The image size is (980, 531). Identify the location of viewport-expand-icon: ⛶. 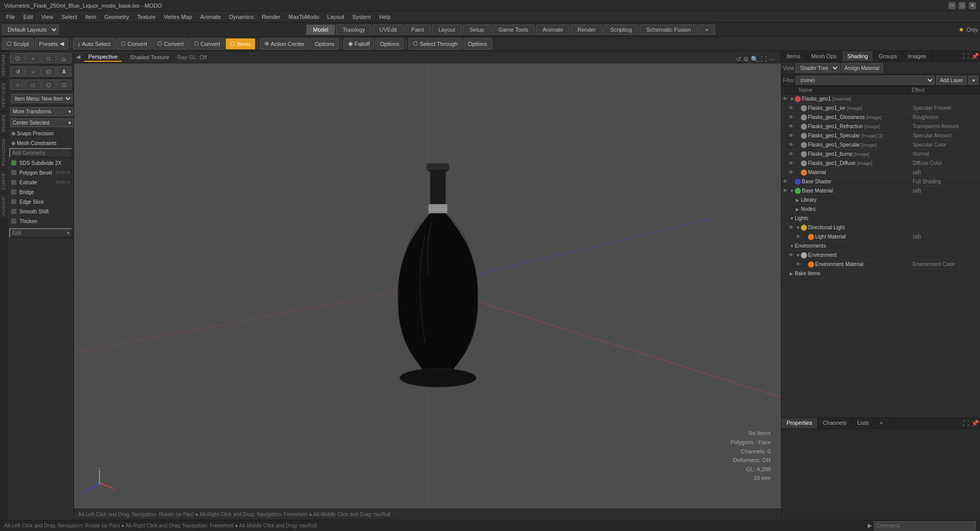
(764, 59).